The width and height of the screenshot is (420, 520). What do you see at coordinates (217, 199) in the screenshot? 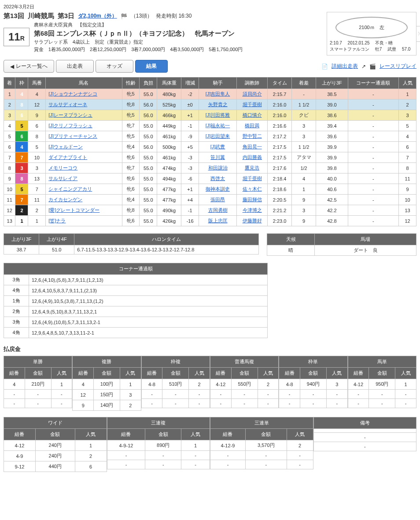
I see `jockey-link: 張田昂` at bounding box center [217, 199].